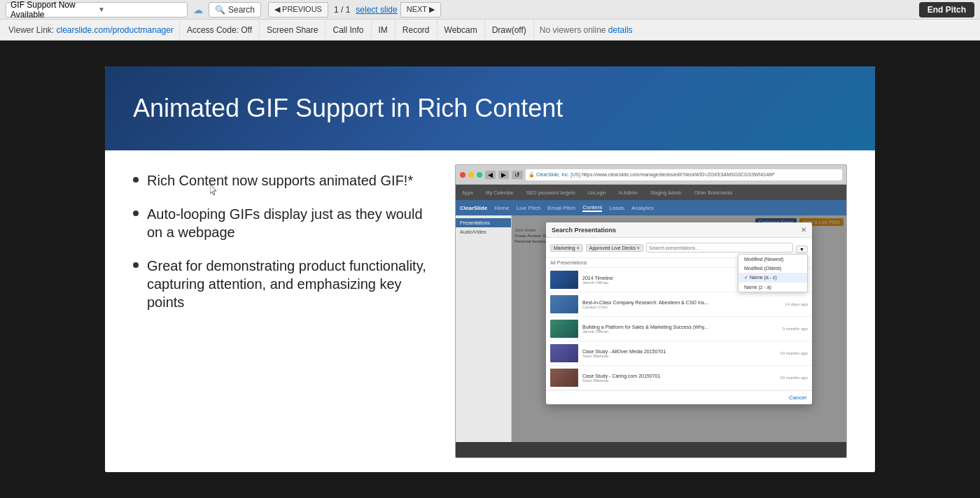  I want to click on search-icon: 🔍, so click(220, 10).